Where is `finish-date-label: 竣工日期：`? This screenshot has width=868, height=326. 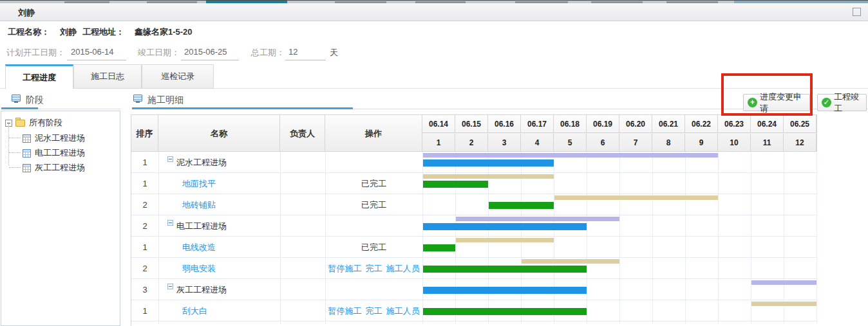
finish-date-label: 竣工日期： is located at coordinates (158, 53).